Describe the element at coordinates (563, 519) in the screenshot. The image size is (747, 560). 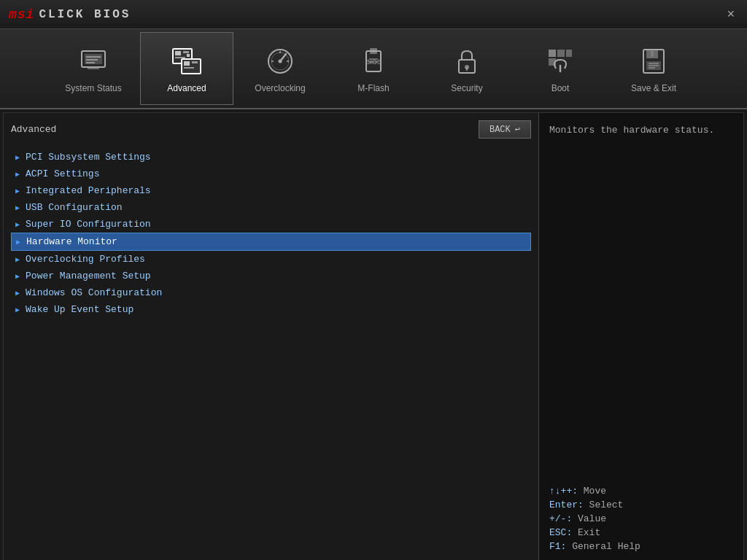
I see `hint-key: +/-:` at that location.